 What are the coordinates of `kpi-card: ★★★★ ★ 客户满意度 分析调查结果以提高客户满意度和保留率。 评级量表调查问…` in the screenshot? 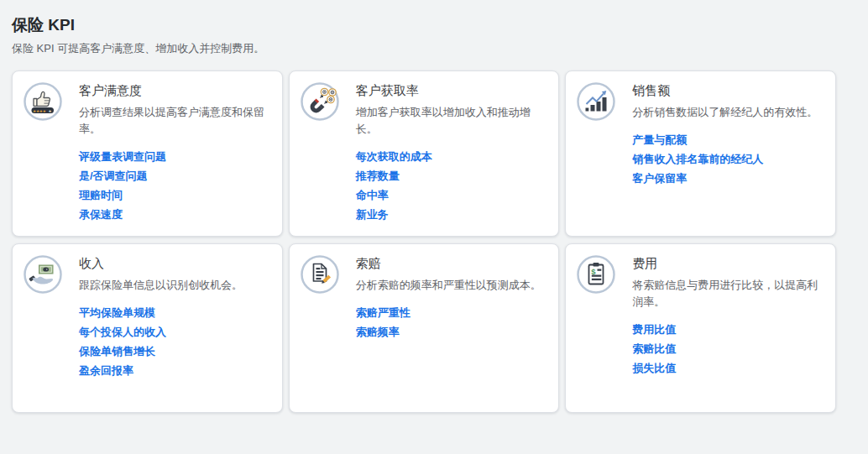 It's located at (148, 154).